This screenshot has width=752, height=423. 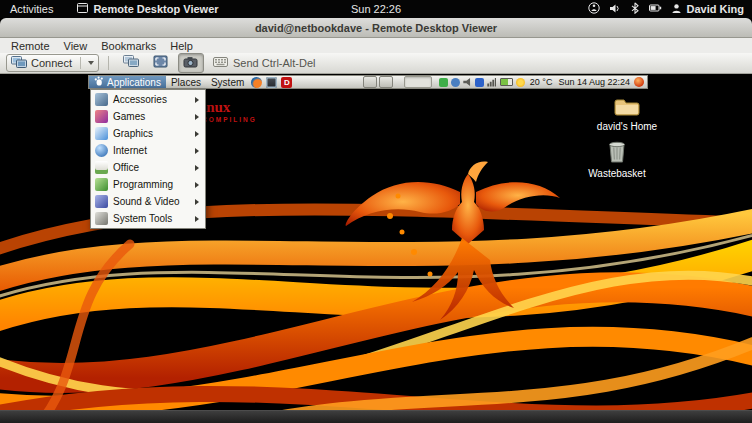 What do you see at coordinates (615, 10) in the screenshot?
I see `volume-icon` at bounding box center [615, 10].